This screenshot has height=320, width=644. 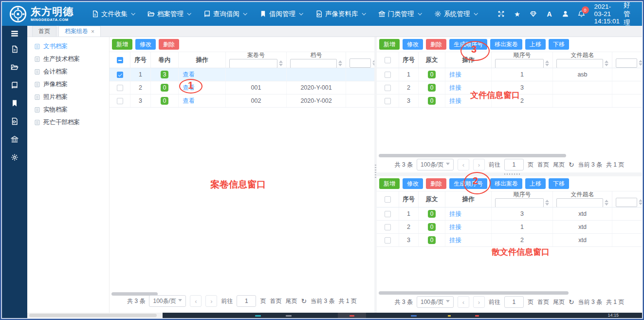 What do you see at coordinates (15, 103) in the screenshot?
I see `sidebar-bookmark-icon` at bounding box center [15, 103].